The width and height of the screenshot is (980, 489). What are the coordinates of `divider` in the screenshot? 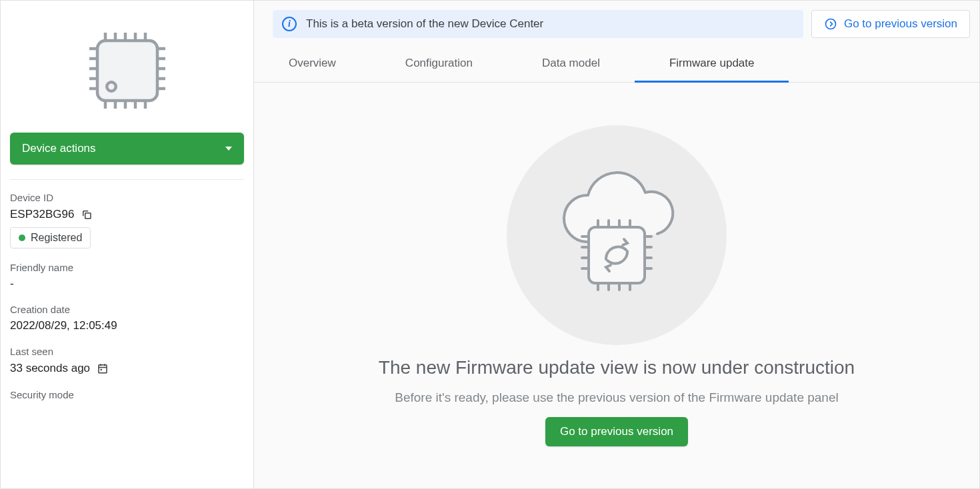 It's located at (127, 180).